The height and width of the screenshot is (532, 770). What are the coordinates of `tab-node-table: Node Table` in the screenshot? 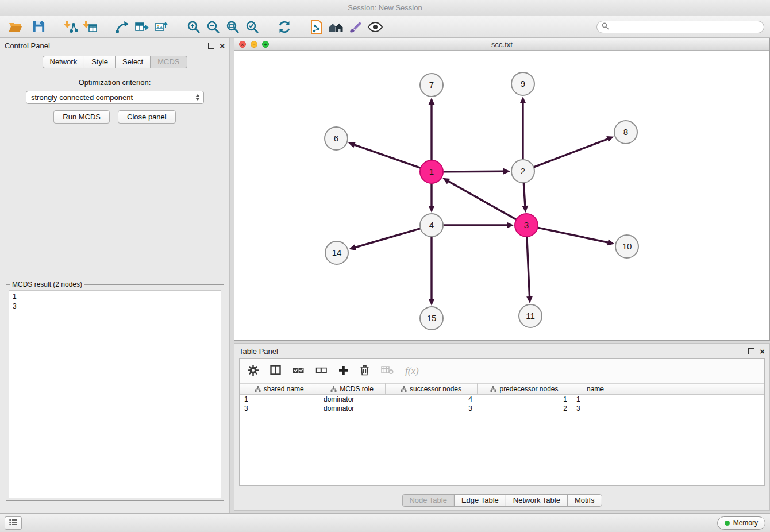 It's located at (428, 500).